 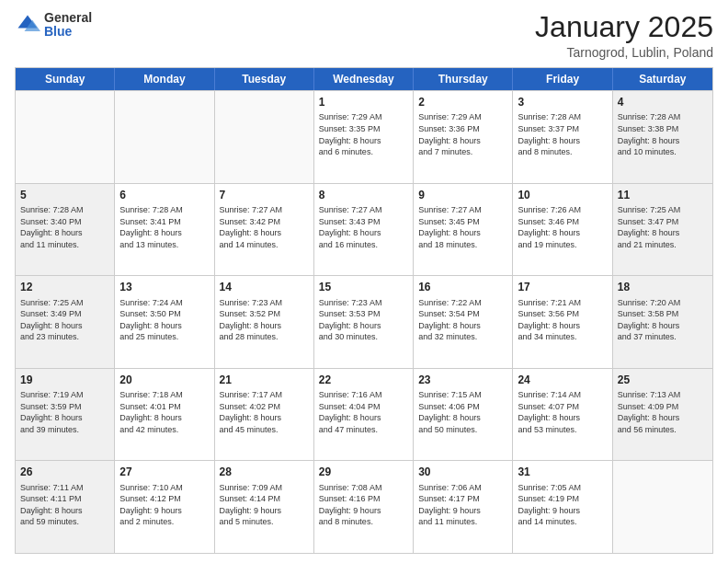 I want to click on day-number: 11, so click(x=663, y=195).